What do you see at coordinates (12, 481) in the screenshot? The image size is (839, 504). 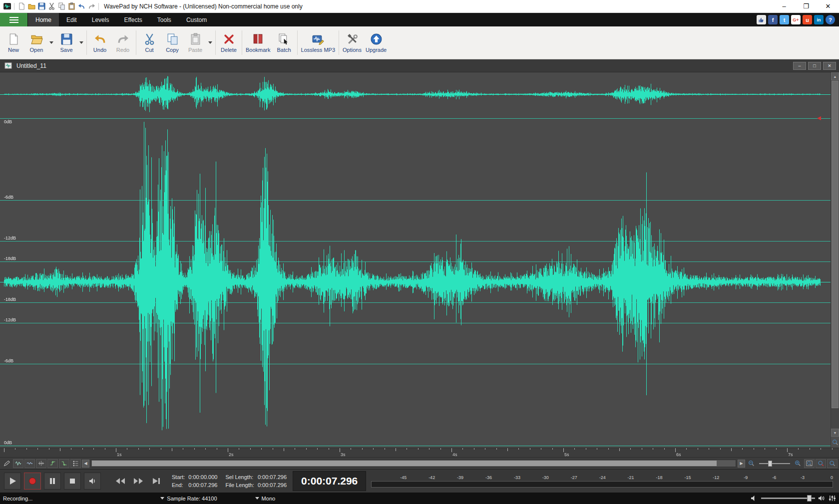 I see `play-button` at bounding box center [12, 481].